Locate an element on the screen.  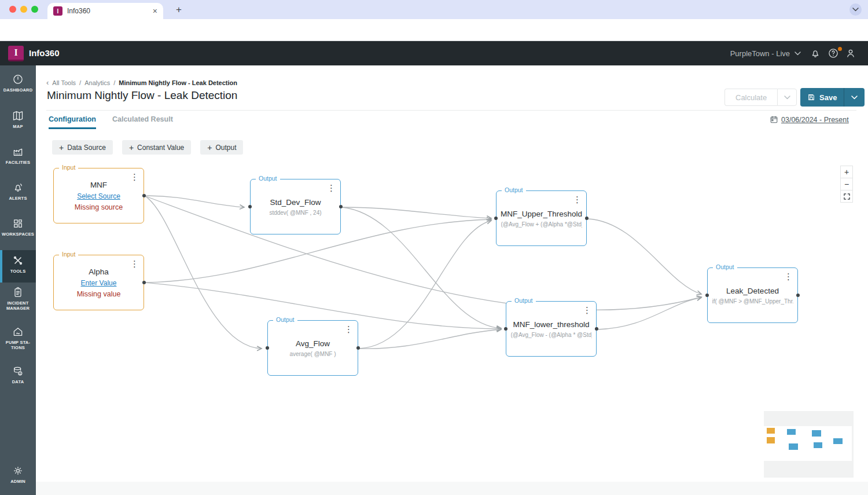
save-button: Save is located at coordinates (822, 97).